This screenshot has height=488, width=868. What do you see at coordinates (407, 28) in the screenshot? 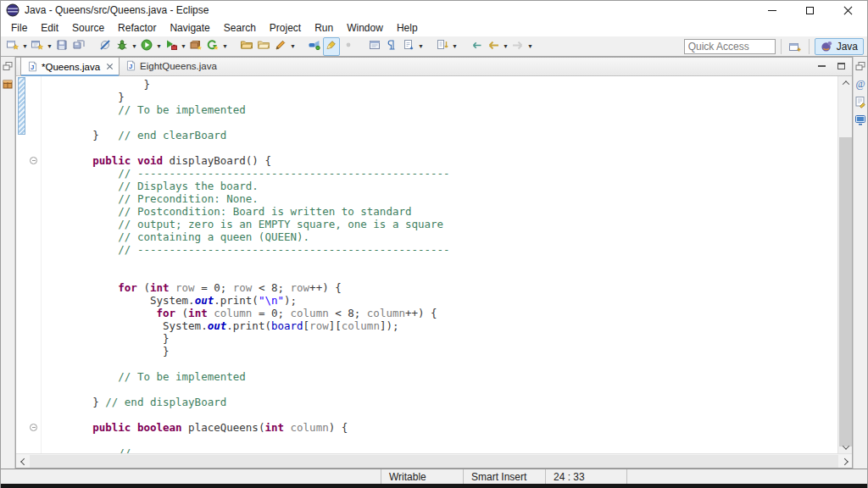
I see `menu-help: Help` at bounding box center [407, 28].